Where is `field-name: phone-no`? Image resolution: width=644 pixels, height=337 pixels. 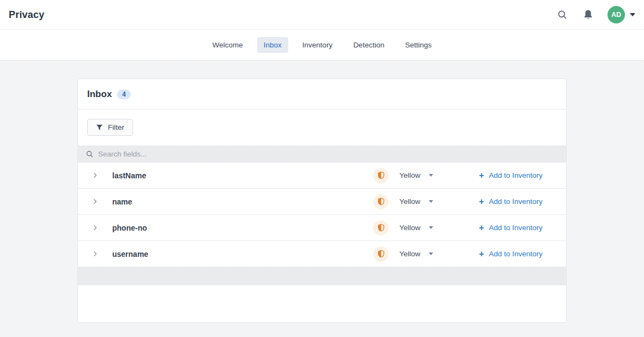 field-name: phone-no is located at coordinates (243, 228).